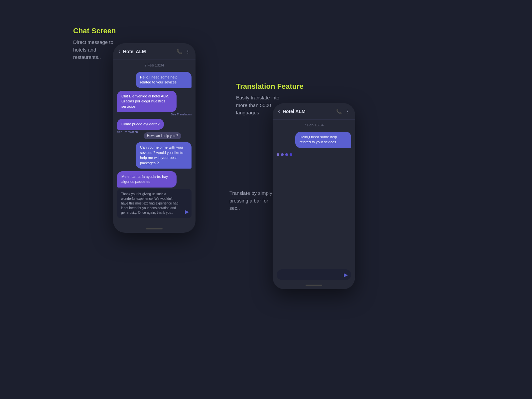  What do you see at coordinates (180, 52) in the screenshot?
I see `phone-icon: 📞` at bounding box center [180, 52].